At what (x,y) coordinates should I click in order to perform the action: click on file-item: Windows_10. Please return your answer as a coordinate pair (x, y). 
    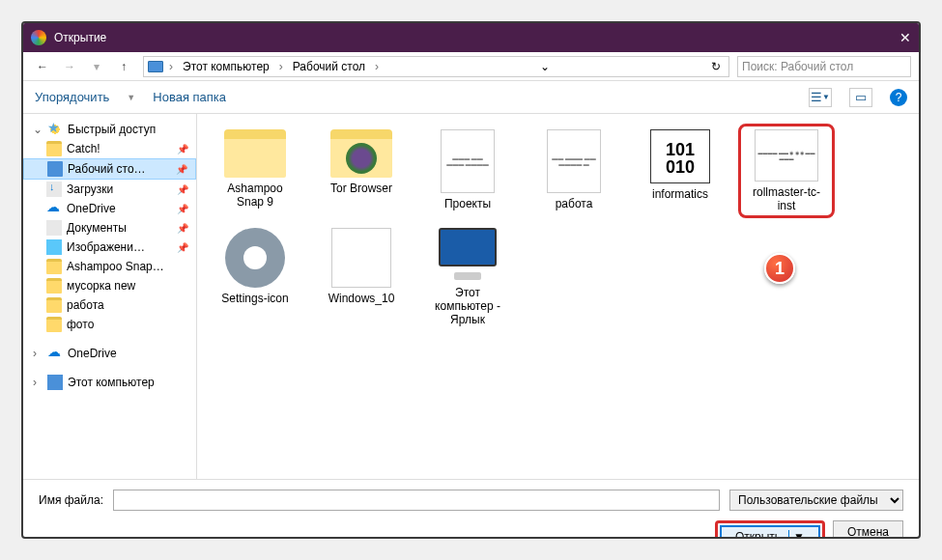
    Looking at the image, I should click on (361, 277).